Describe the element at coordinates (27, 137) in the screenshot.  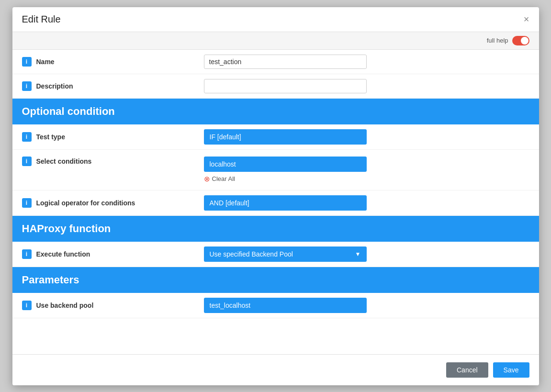
I see `test-type-info-icon: i` at that location.